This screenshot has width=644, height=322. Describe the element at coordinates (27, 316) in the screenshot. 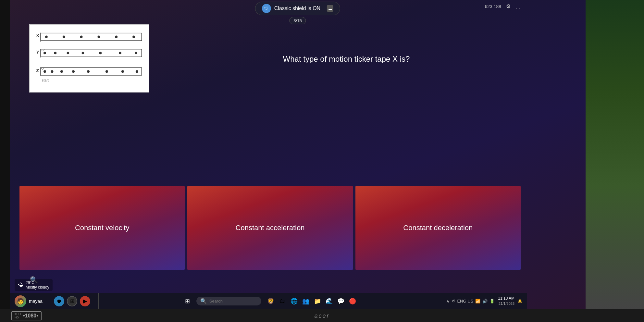

I see `fullhd-badge: FULLHD •1080•` at that location.